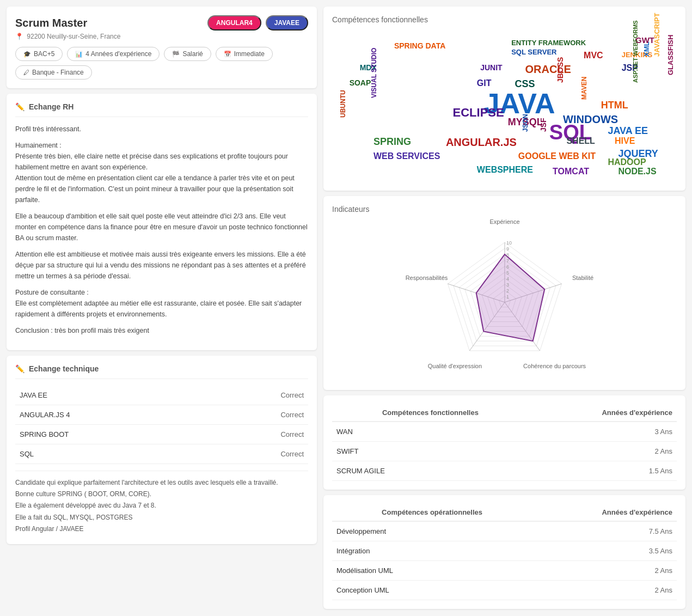 The width and height of the screenshot is (692, 616). I want to click on angular-badge: ANGULAR4, so click(234, 23).